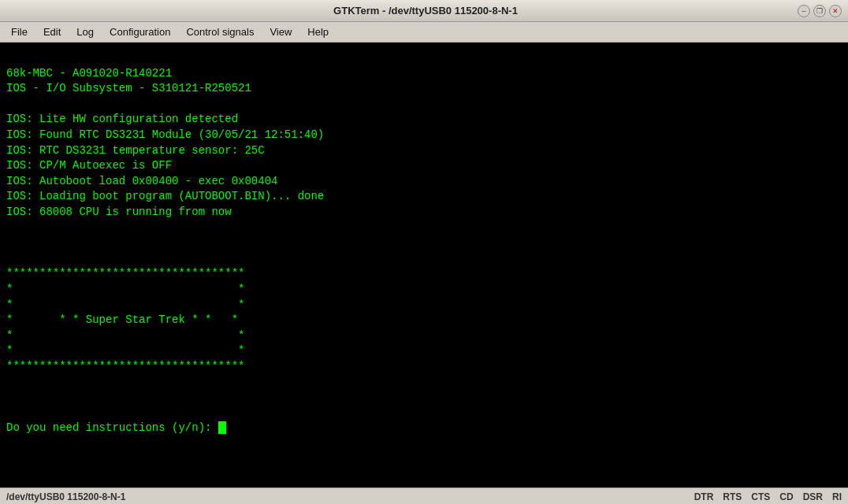 The width and height of the screenshot is (848, 504). What do you see at coordinates (119, 212) in the screenshot?
I see `terminal-line: IOS: 68008 CPU is running from now` at bounding box center [119, 212].